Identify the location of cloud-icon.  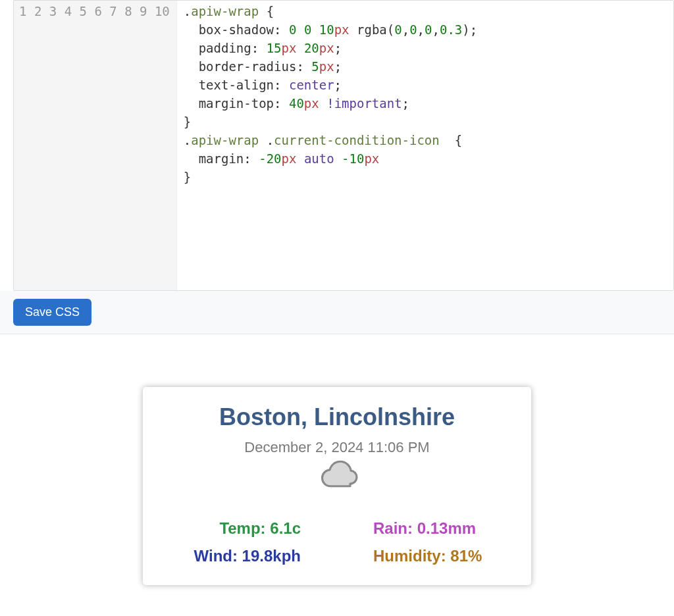
(337, 478).